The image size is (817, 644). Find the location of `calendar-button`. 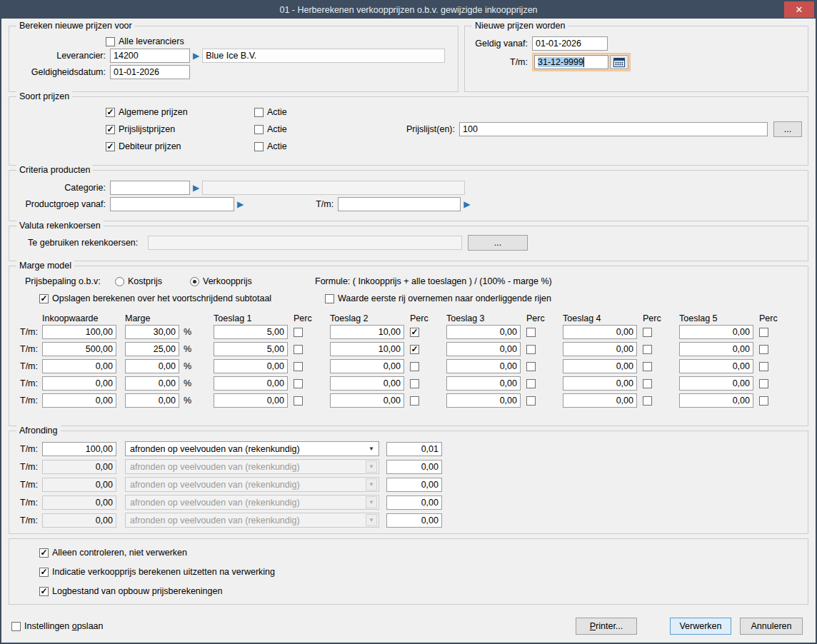

calendar-button is located at coordinates (619, 62).